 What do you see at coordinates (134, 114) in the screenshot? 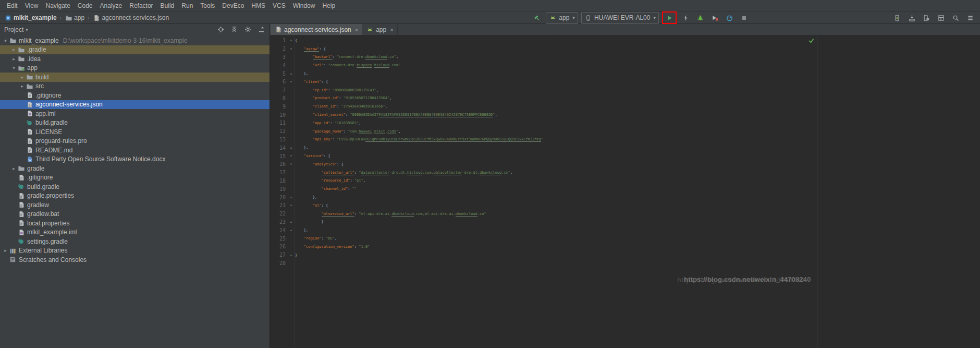
I see `tree-item-app-iml: app.iml` at bounding box center [134, 114].